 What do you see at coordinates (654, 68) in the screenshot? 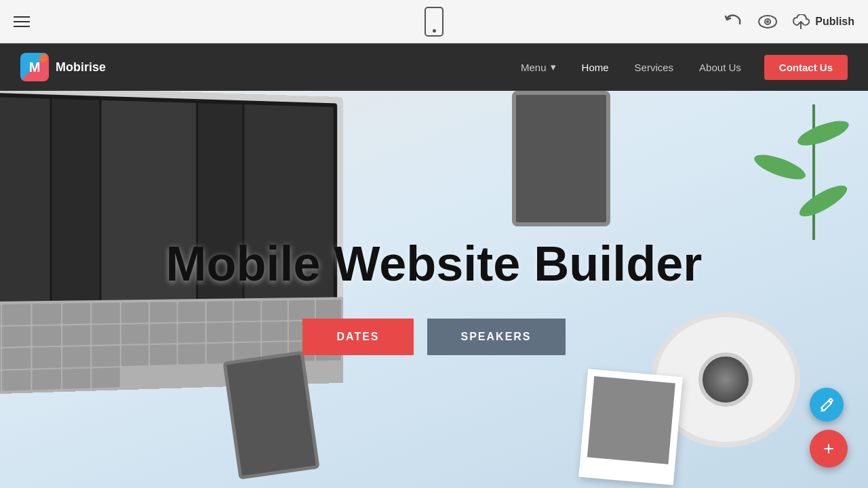
I see `nav-services-label: Services` at bounding box center [654, 68].